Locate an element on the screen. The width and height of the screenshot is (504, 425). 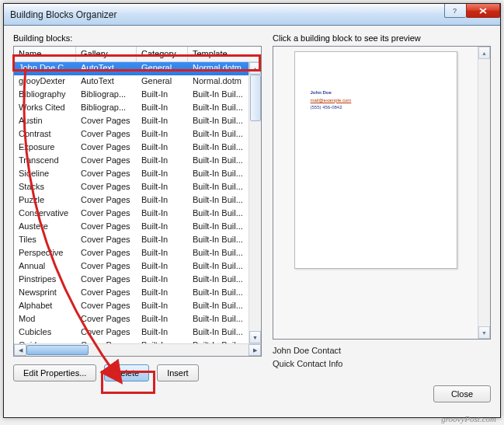
table-row: AustereCover PagesBuilt-InBuilt-In Buil.… is located at coordinates (131, 227).